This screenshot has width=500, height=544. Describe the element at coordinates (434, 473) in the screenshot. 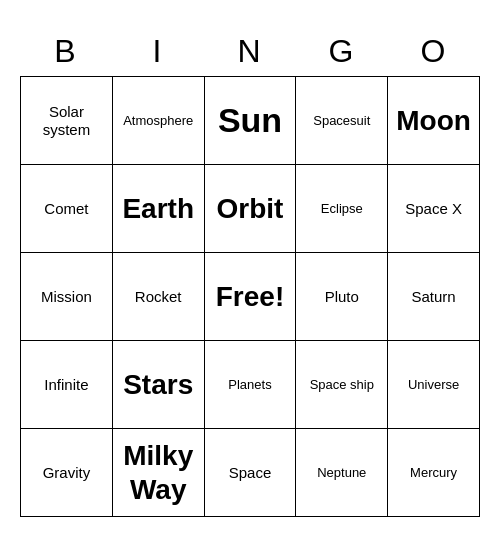

I see `cell-text: Mercury` at that location.